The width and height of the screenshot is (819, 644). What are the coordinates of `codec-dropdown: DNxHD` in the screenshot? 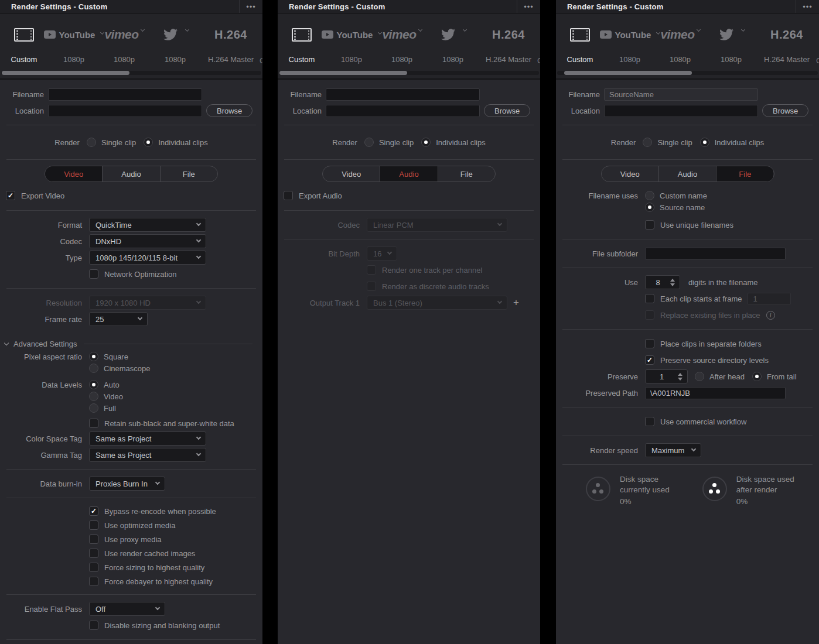 It's located at (148, 241).